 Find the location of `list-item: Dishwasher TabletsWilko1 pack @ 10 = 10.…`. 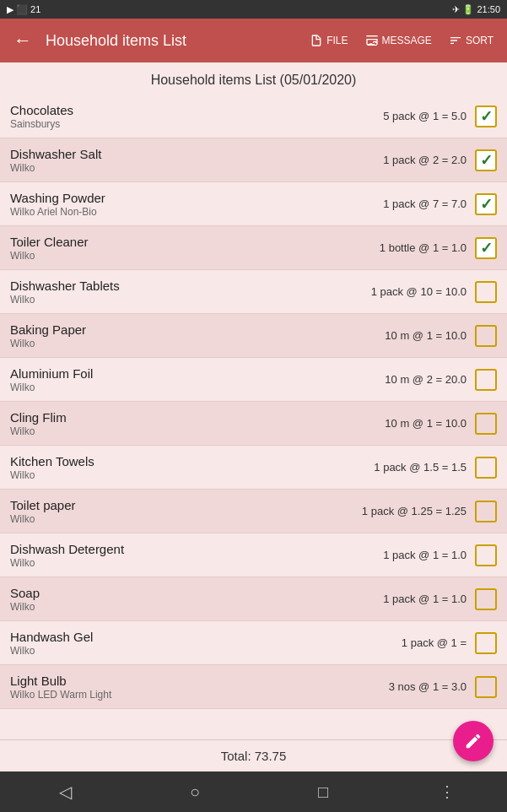

list-item: Dishwasher TabletsWilko1 pack @ 10 = 10.… is located at coordinates (253, 292).